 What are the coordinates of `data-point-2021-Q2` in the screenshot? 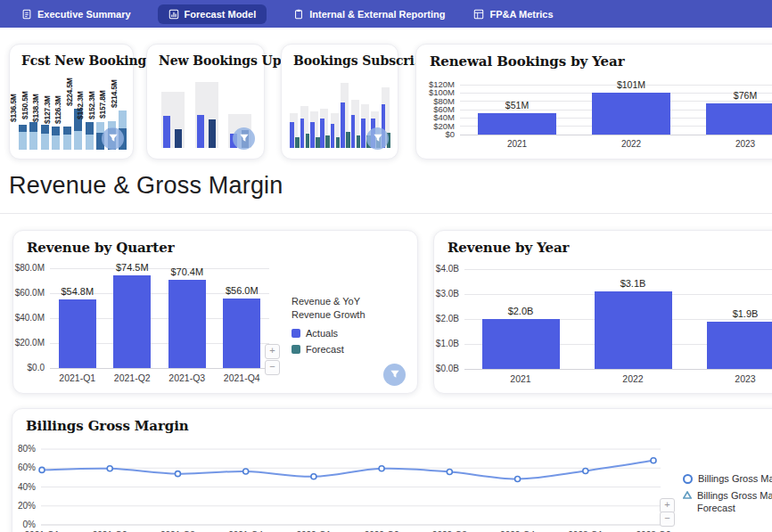 It's located at (110, 469).